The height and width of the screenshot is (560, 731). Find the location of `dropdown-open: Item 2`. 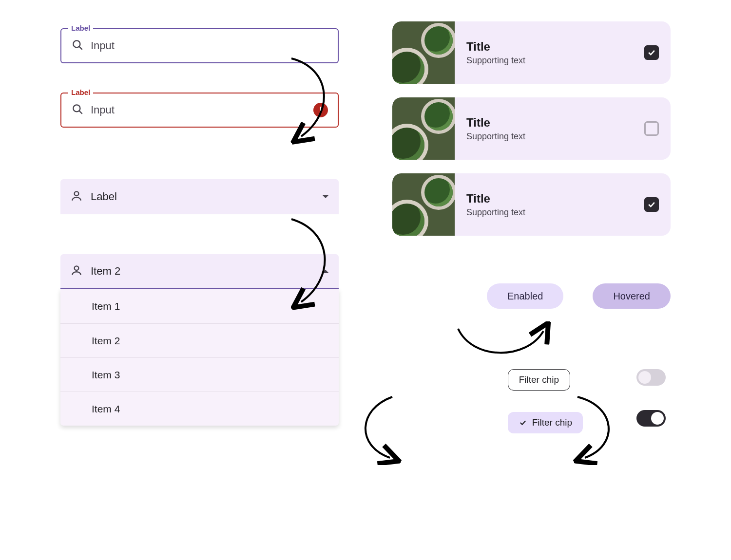

dropdown-open: Item 2 is located at coordinates (200, 272).